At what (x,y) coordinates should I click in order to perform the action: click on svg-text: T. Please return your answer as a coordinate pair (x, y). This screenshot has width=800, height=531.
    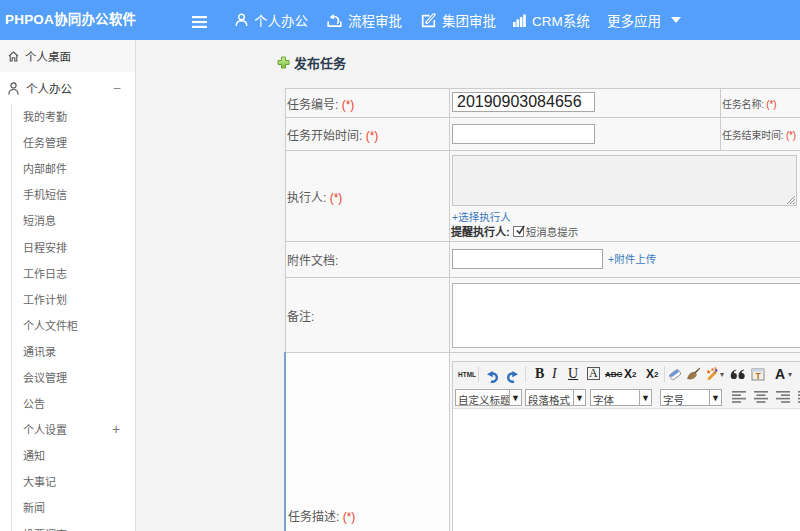
    Looking at the image, I should click on (758, 376).